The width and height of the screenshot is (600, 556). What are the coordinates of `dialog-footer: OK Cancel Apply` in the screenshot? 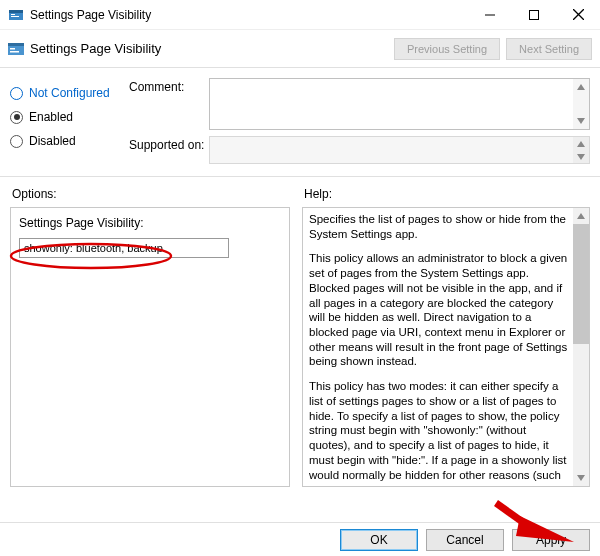 It's located at (300, 539).